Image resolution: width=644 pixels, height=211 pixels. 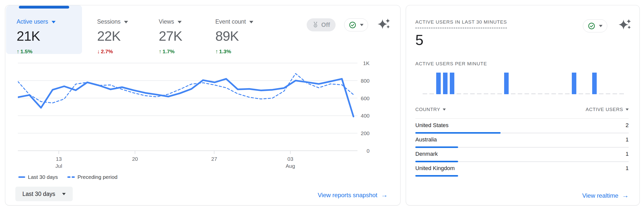 I want to click on country-name: Denmark, so click(x=427, y=154).